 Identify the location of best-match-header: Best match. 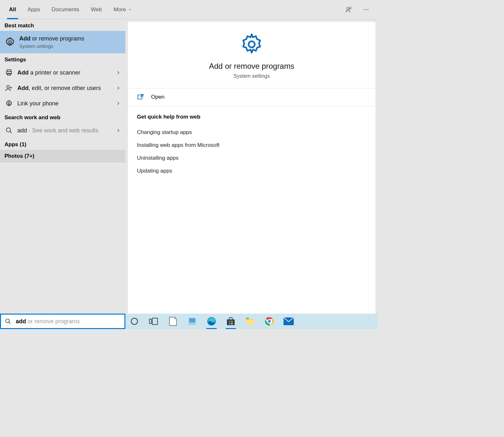
(63, 25).